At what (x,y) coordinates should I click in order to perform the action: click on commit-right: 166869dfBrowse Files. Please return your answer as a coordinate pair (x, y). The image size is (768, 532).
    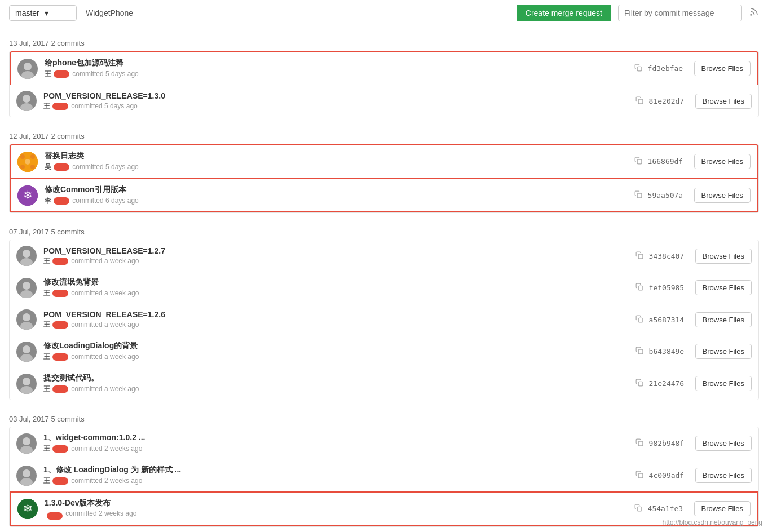
    Looking at the image, I should click on (692, 161).